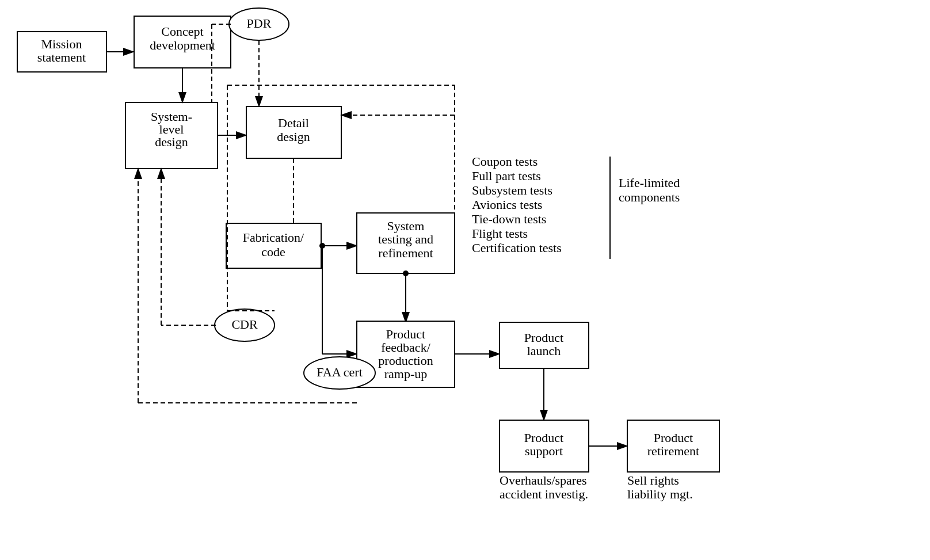  I want to click on product-feedback-label2: feedback/, so click(406, 348).